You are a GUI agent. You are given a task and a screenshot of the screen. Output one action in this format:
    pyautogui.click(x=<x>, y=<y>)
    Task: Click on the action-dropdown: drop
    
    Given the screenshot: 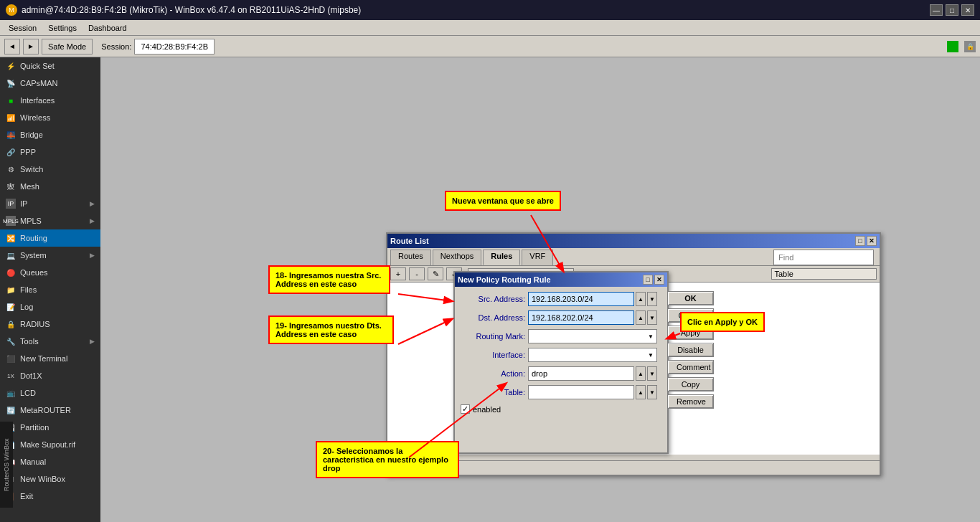 What is the action you would take?
    pyautogui.click(x=581, y=374)
    